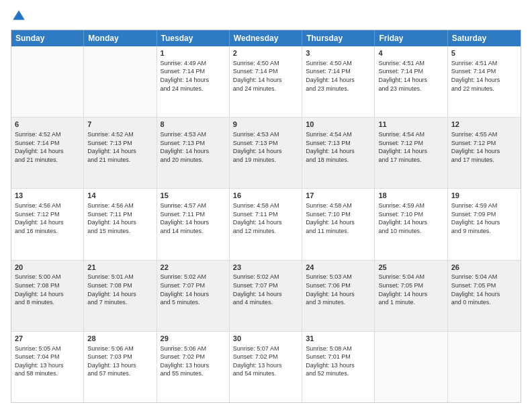 This screenshot has width=532, height=411. I want to click on table-row: 20Sunrise: 5:00 AM Sunset: 7:08 PM Dayli…, so click(48, 295).